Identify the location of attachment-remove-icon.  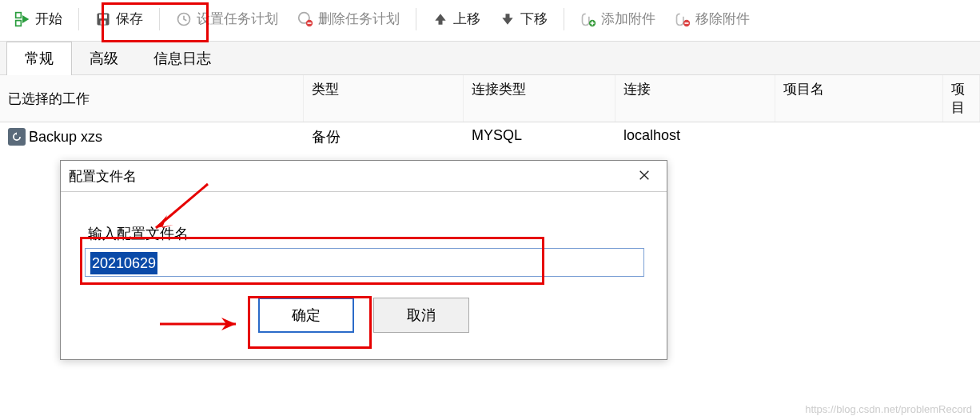
(683, 19).